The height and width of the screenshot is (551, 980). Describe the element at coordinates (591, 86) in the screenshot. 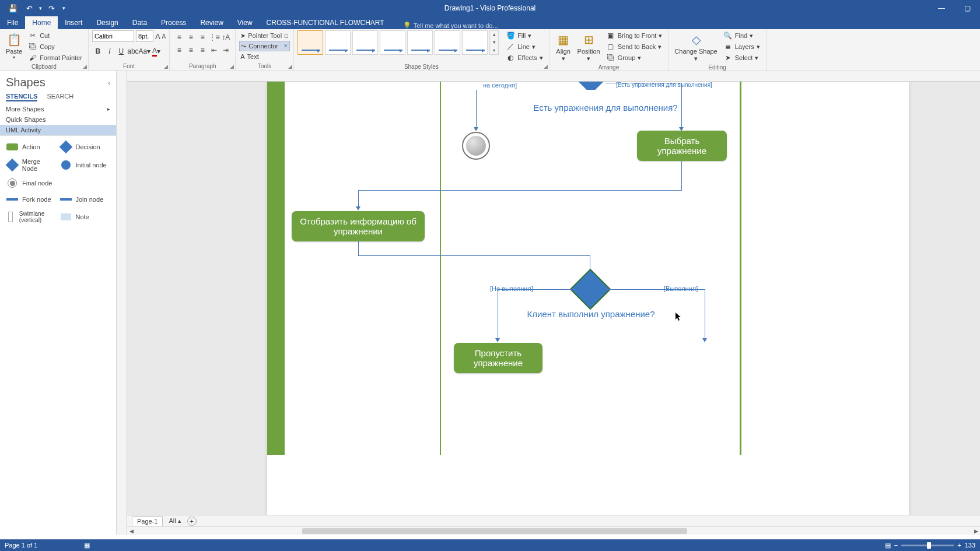

I see `decision-top-partial` at that location.